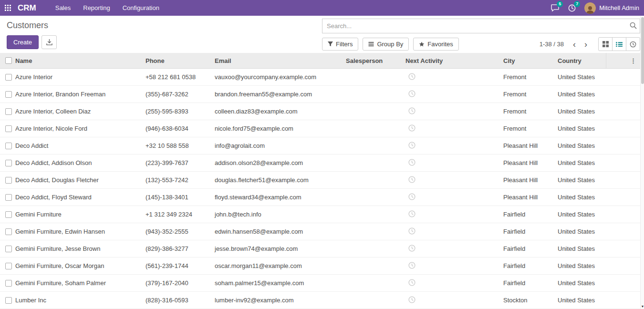 The height and width of the screenshot is (309, 644). What do you see at coordinates (320, 94) in the screenshot?
I see `table-row: Azure Interior, Brandon Freeman (355)-68…` at bounding box center [320, 94].